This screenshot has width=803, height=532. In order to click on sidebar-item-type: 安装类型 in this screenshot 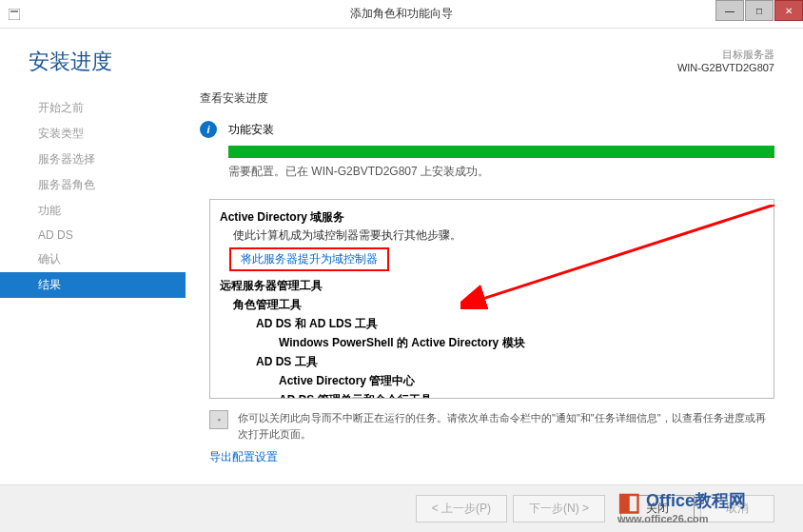, I will do `click(93, 133)`.